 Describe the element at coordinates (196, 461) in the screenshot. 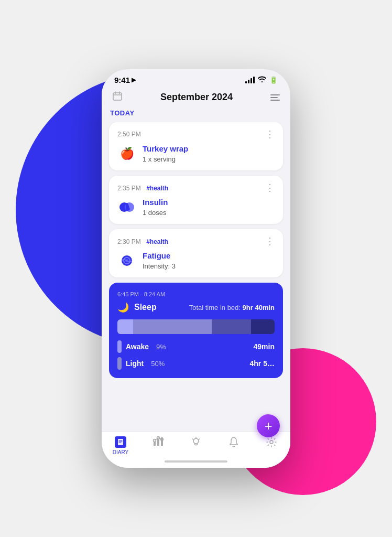

I see `home-bar` at that location.